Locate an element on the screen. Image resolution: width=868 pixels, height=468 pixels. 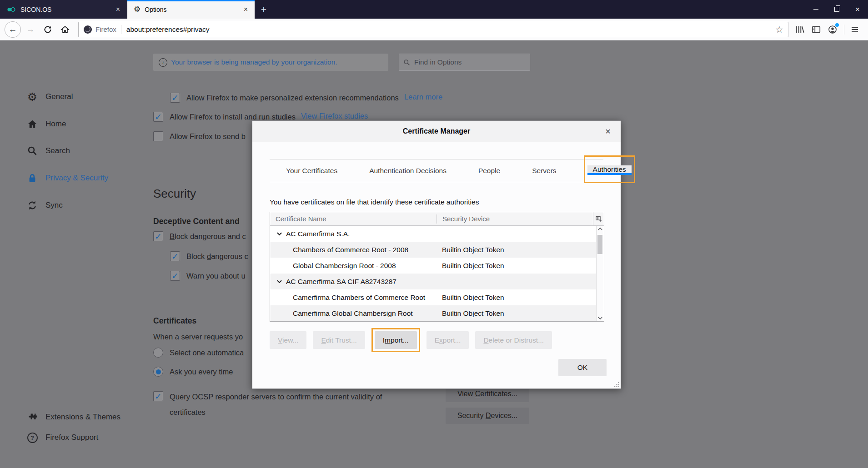
view-studies-link: View Firefox studies is located at coordinates (335, 116).